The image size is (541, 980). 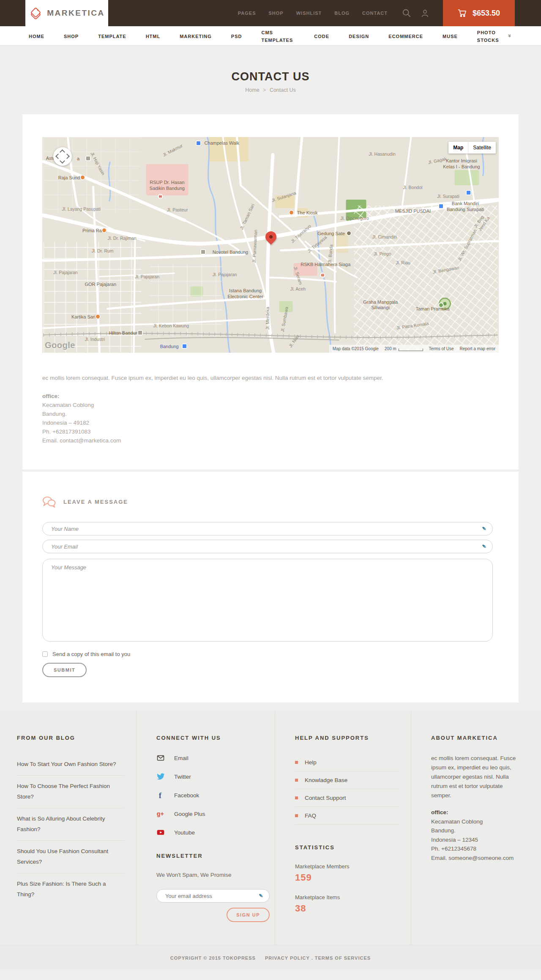 I want to click on copyright-bar: COPYRIGHT © 2015 TOKOPRESS PRIVACY POLIC…, so click(x=270, y=958).